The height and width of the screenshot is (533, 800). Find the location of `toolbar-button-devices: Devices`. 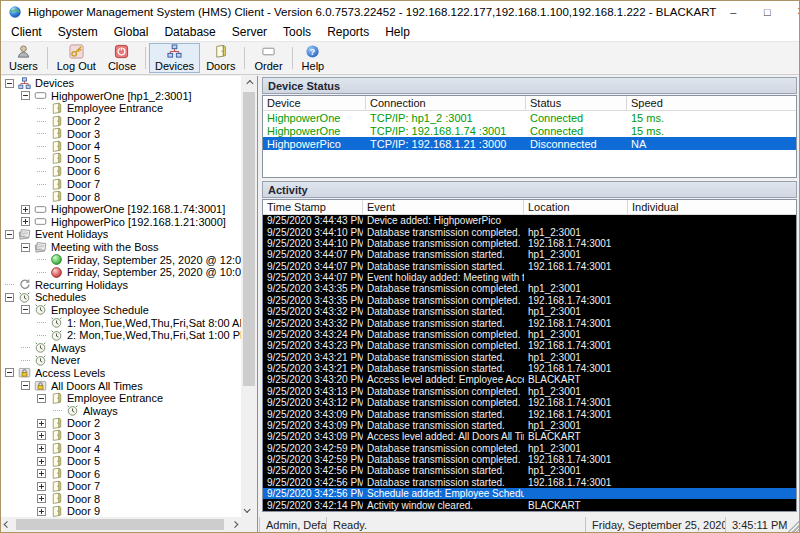

toolbar-button-devices: Devices is located at coordinates (174, 58).